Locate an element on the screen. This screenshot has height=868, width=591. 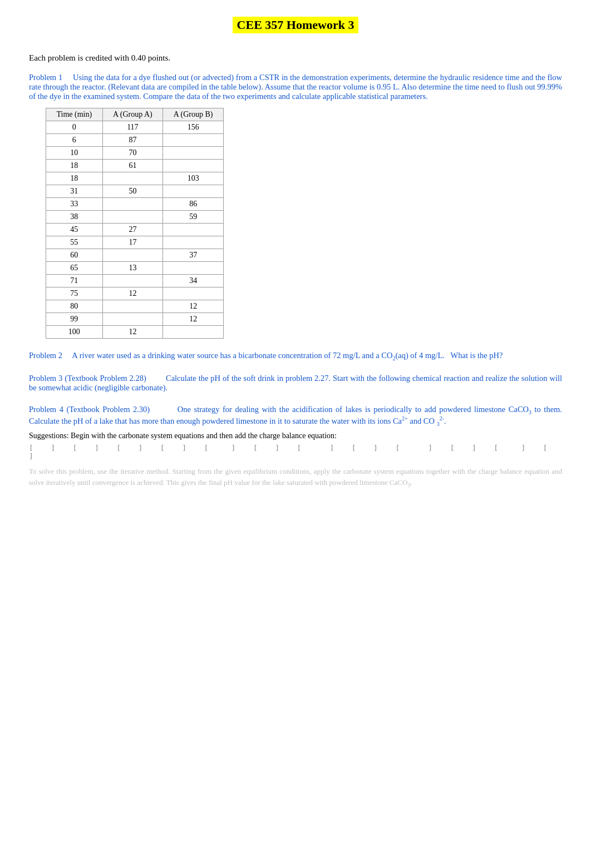
page-title: CEE 357 Homework 3 is located at coordinates (296, 25).